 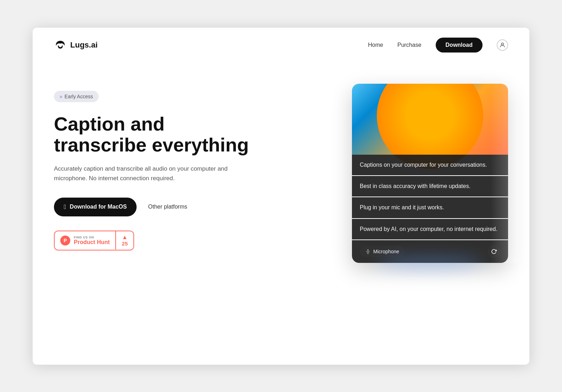 What do you see at coordinates (409, 45) in the screenshot?
I see `nav-purchase: Purchase` at bounding box center [409, 45].